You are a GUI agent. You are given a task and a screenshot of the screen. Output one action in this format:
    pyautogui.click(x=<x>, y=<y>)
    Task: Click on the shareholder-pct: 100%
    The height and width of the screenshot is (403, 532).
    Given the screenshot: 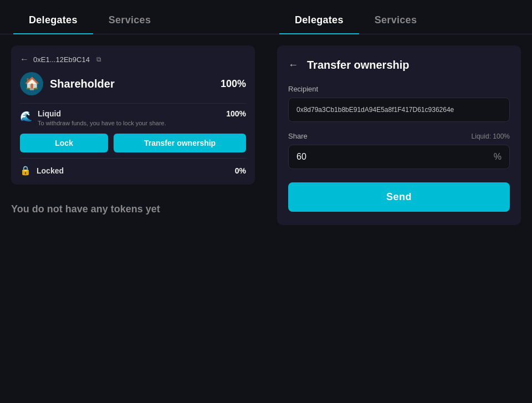 What is the action you would take?
    pyautogui.click(x=233, y=84)
    